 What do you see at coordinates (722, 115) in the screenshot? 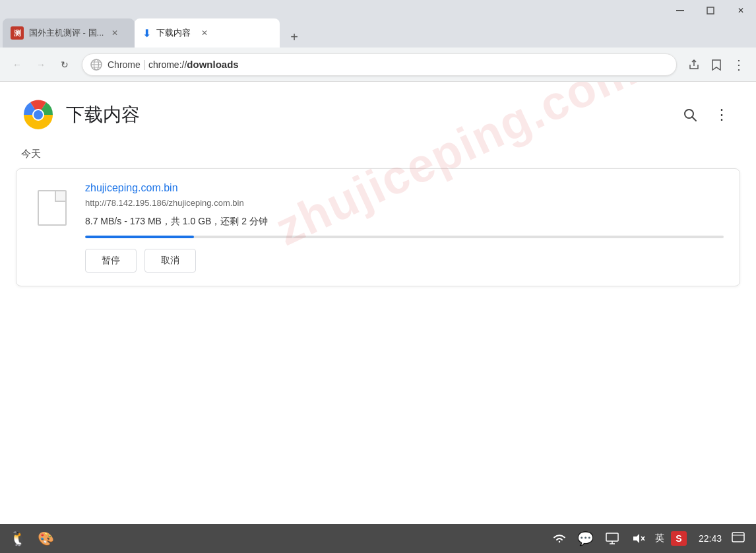
I see `downloads-menu-button: ⋮` at bounding box center [722, 115].